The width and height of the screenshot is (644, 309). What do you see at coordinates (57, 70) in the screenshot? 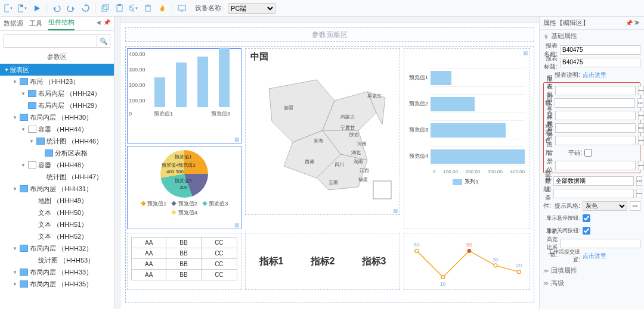
I see `tree-node-report-root: ▼报表区` at bounding box center [57, 70].